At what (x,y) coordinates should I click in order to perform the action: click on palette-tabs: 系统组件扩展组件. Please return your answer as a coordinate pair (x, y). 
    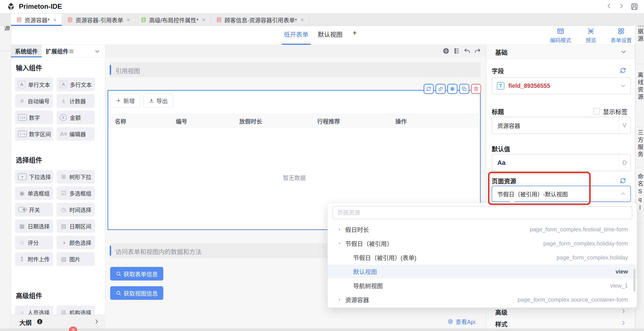
    Looking at the image, I should click on (58, 51).